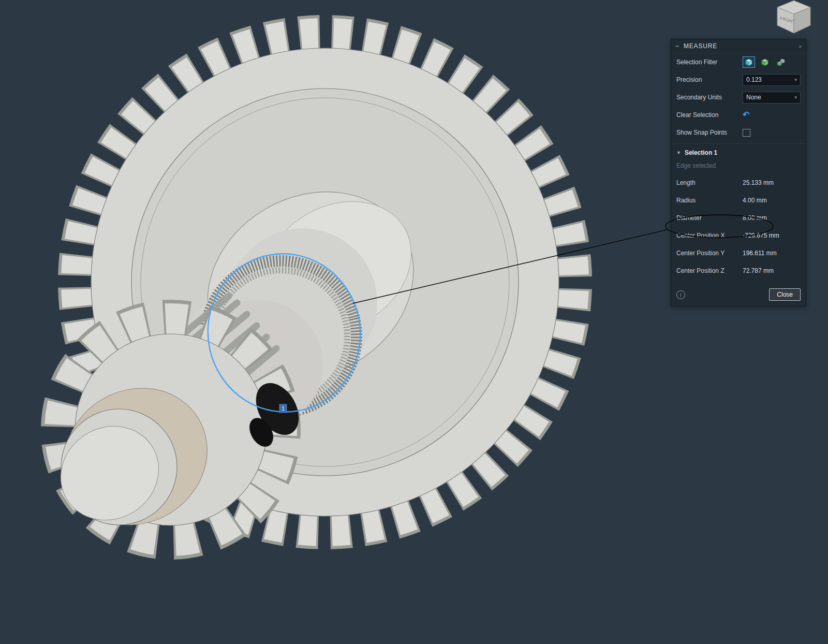 This screenshot has height=644, width=828. What do you see at coordinates (709, 80) in the screenshot?
I see `precision-label: Precision` at bounding box center [709, 80].